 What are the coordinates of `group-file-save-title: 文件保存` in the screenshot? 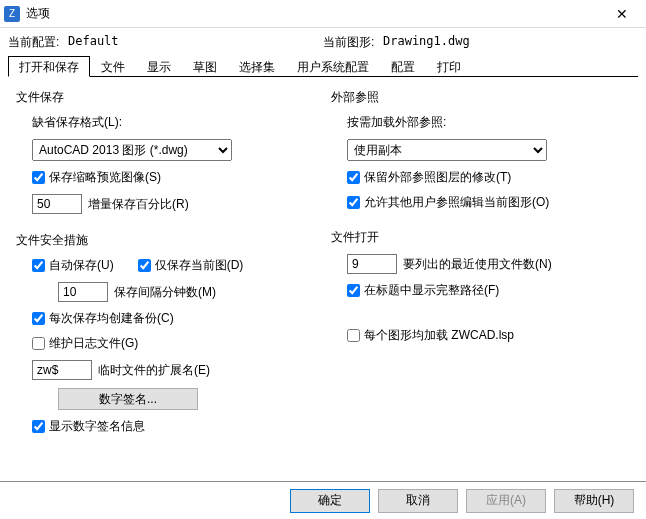 It's located at (166, 98).